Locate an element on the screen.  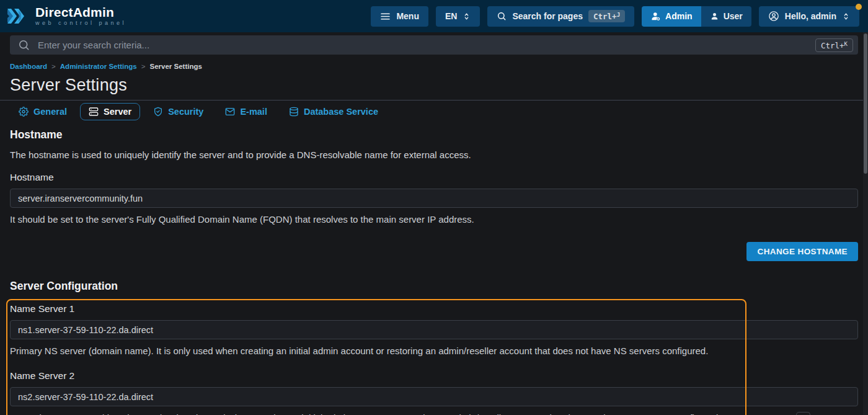
page-title: Server Settings is located at coordinates (434, 86).